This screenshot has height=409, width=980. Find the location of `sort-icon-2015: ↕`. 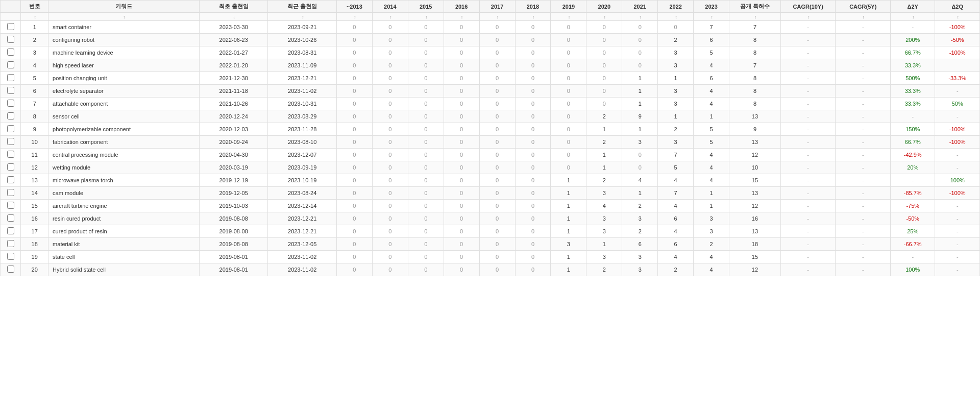

sort-icon-2015: ↕ is located at coordinates (427, 17).